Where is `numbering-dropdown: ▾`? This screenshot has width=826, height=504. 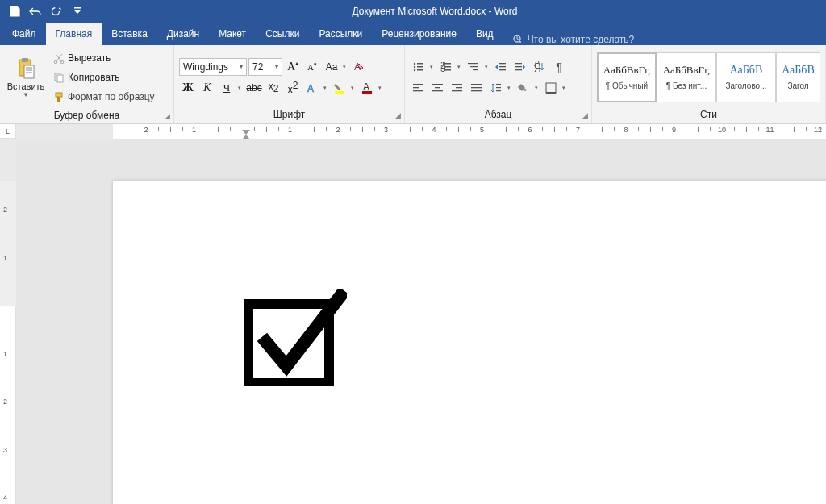 numbering-dropdown: ▾ is located at coordinates (459, 67).